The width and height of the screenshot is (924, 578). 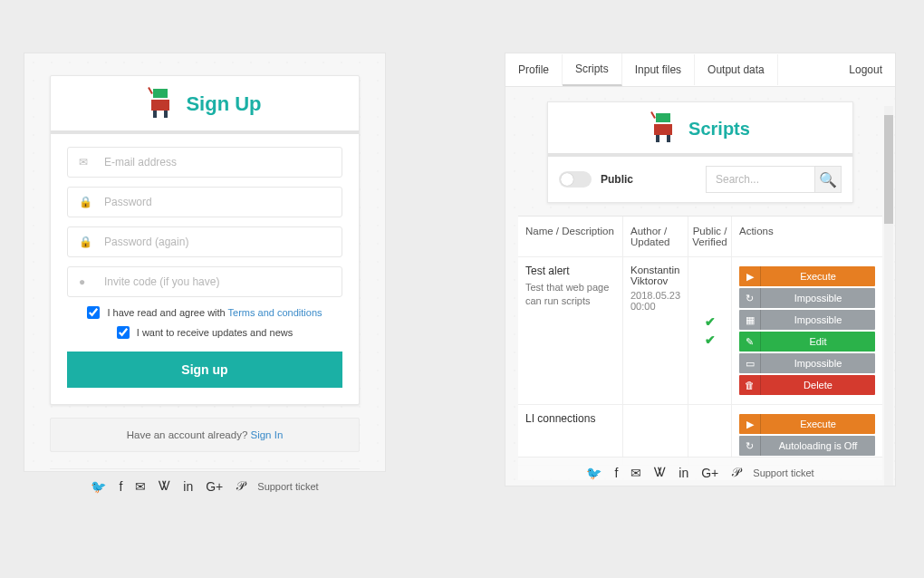 I want to click on table-header-row: Name / Description Author / Updated Publ…, so click(x=700, y=237).